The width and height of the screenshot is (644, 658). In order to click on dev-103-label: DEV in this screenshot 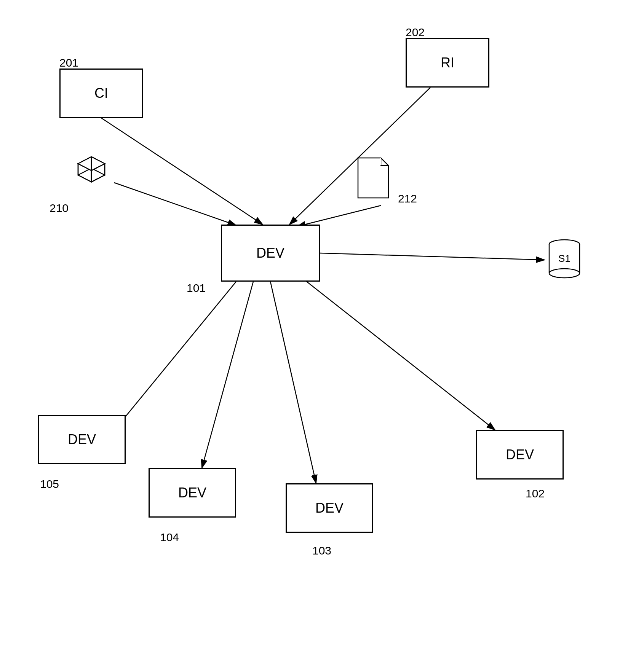, I will do `click(329, 508)`.